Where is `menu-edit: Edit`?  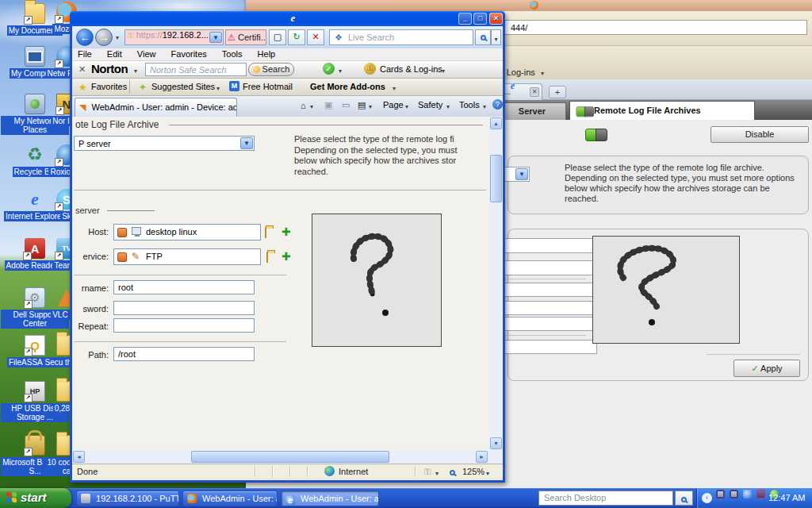
menu-edit: Edit is located at coordinates (114, 54).